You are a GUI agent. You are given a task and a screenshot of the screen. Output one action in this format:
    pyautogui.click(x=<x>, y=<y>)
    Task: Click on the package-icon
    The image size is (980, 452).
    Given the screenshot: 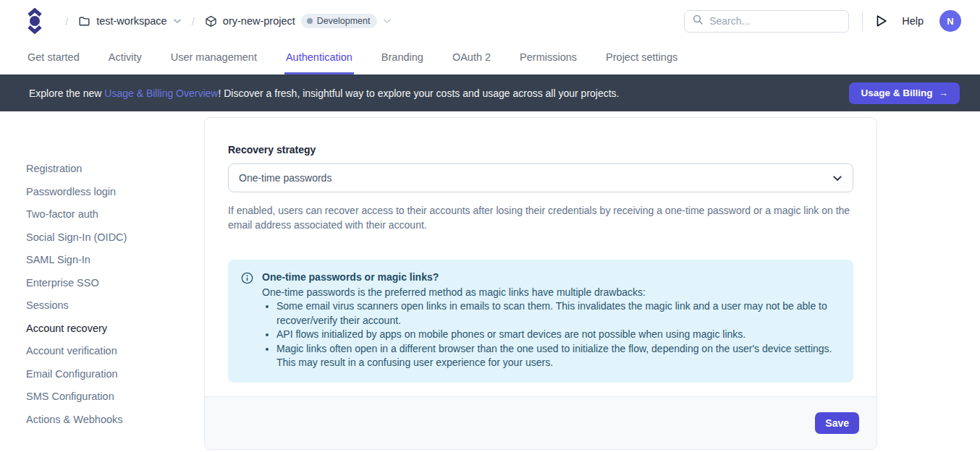 What is the action you would take?
    pyautogui.click(x=211, y=22)
    